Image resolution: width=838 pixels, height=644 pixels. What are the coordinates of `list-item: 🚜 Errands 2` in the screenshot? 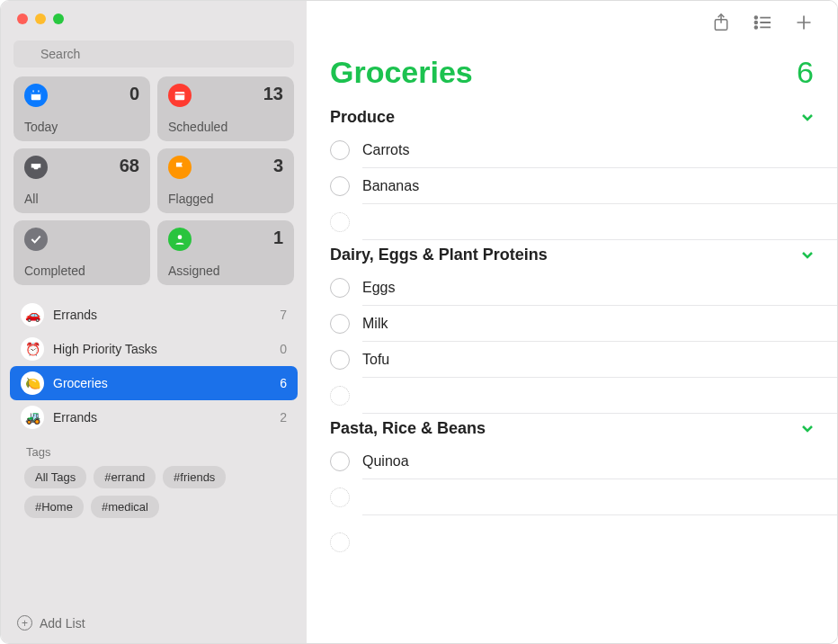 It's located at (154, 417).